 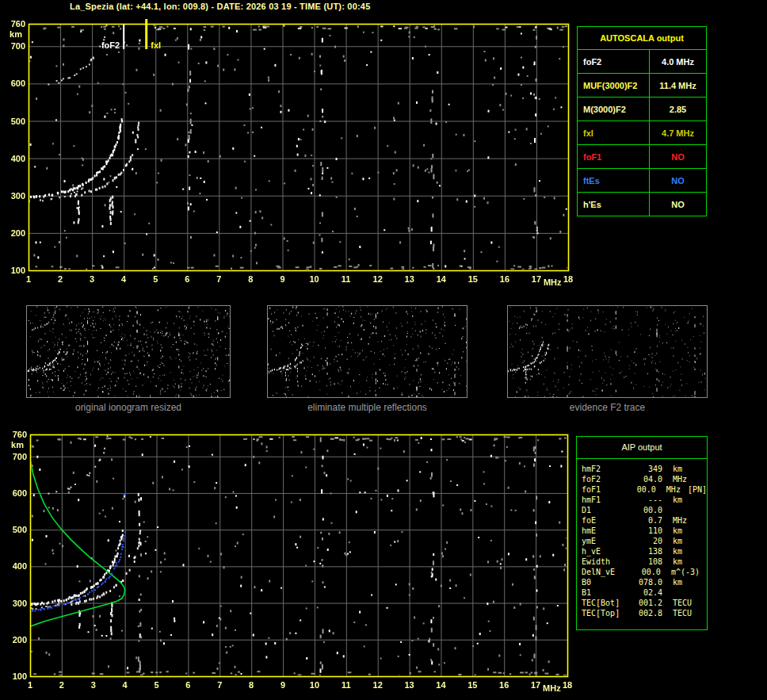 What do you see at coordinates (646, 469) in the screenshot?
I see `aip-value: 349` at bounding box center [646, 469].